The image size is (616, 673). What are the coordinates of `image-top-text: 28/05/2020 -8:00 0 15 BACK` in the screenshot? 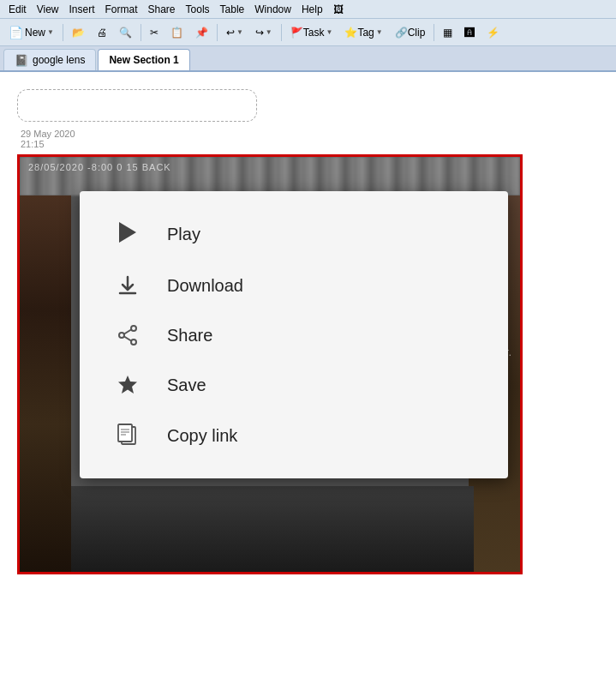 It's located at (99, 167).